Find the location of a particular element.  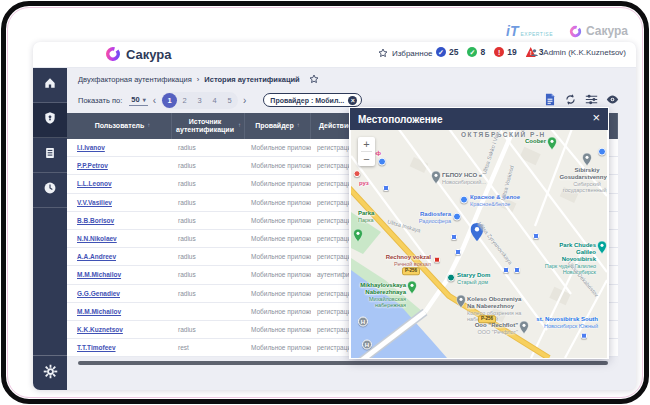

refresh-icon is located at coordinates (570, 100).